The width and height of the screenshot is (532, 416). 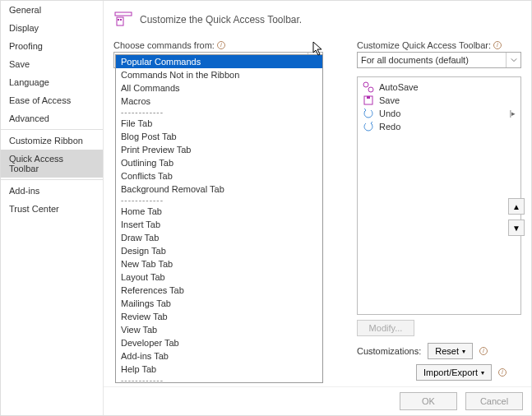 What do you see at coordinates (414, 60) in the screenshot?
I see `dropdown-selected-text: For all documents (default)` at bounding box center [414, 60].